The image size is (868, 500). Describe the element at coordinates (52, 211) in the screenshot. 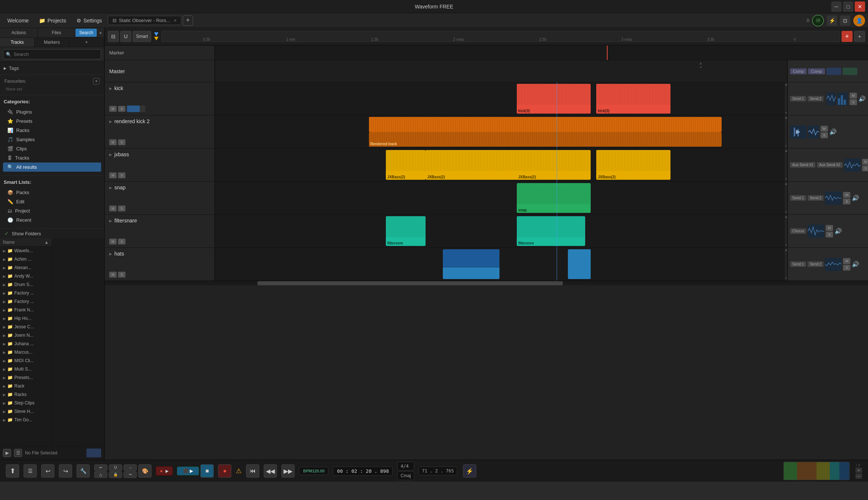

I see `smart-project: 🗂 Project` at that location.